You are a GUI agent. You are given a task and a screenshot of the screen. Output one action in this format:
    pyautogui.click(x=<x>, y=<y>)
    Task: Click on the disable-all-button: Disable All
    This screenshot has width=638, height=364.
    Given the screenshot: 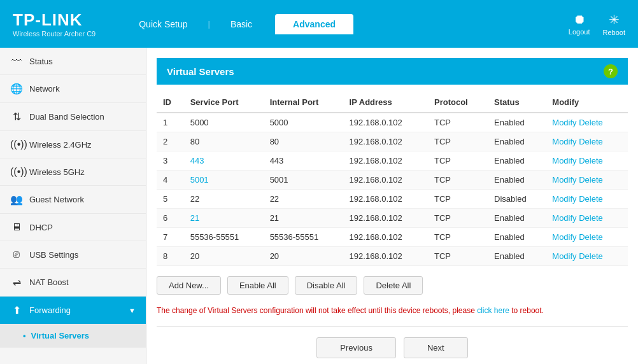 What is the action you would take?
    pyautogui.click(x=326, y=285)
    